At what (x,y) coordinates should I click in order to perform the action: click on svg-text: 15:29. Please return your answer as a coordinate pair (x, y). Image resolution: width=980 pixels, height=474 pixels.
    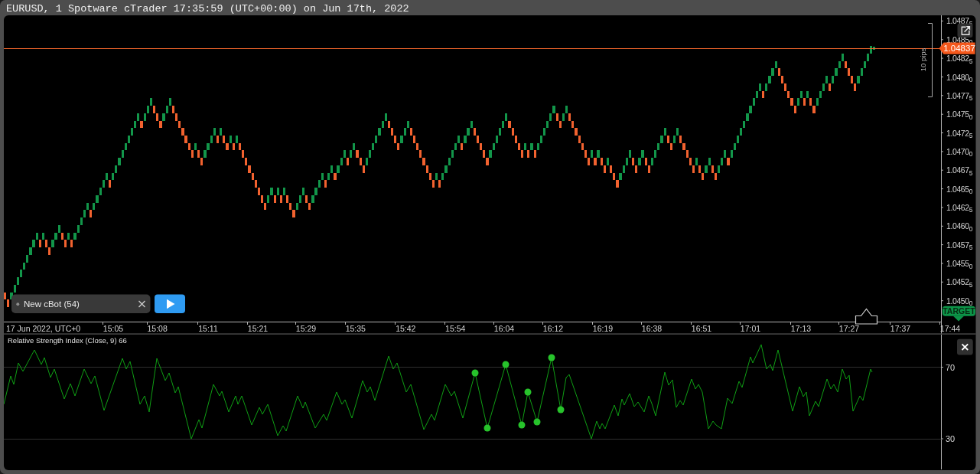
    Looking at the image, I should click on (306, 329).